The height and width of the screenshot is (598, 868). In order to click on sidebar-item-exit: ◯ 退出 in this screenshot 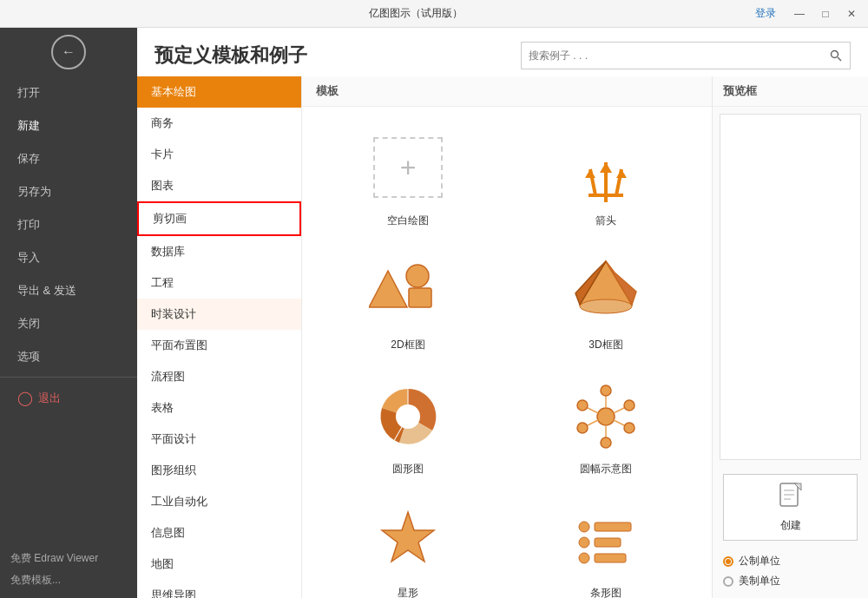, I will do `click(69, 398)`.